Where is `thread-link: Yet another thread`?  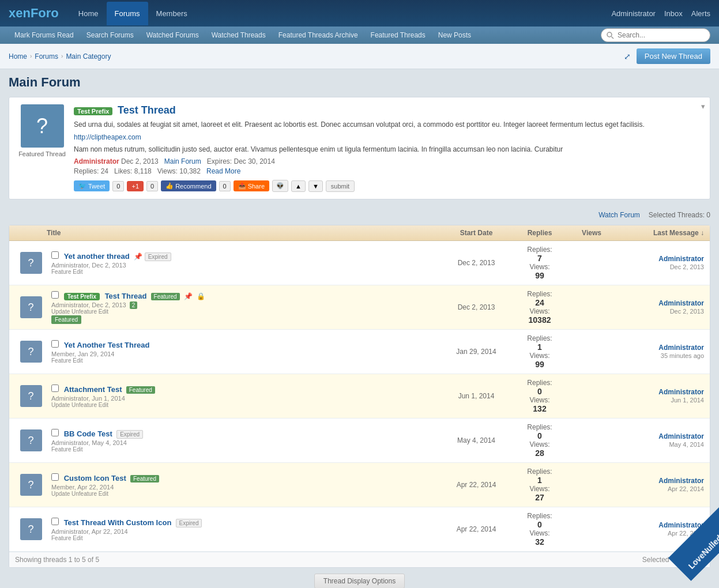
thread-link: Yet another thread is located at coordinates (97, 256).